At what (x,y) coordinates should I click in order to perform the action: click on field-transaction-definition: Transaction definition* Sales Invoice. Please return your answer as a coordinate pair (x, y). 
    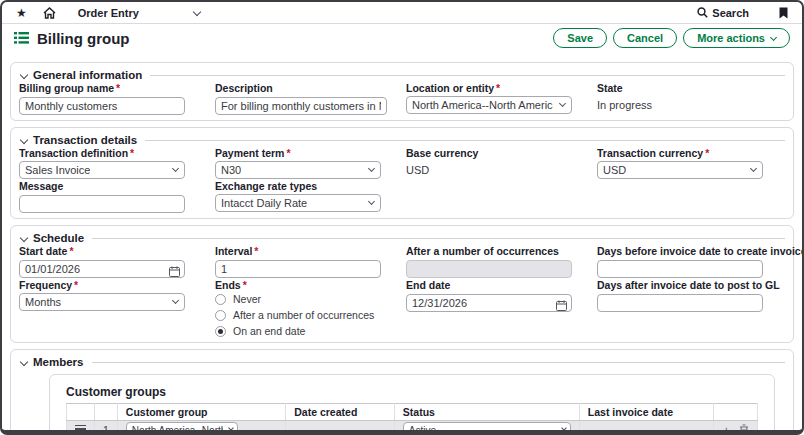
    Looking at the image, I should click on (117, 164).